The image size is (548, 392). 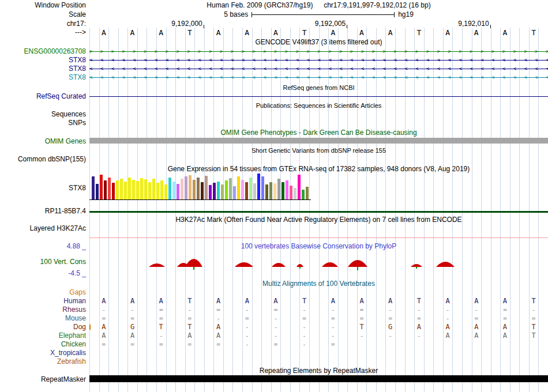 What do you see at coordinates (45, 123) in the screenshot?
I see `snps-track-label: SNPs` at bounding box center [45, 123].